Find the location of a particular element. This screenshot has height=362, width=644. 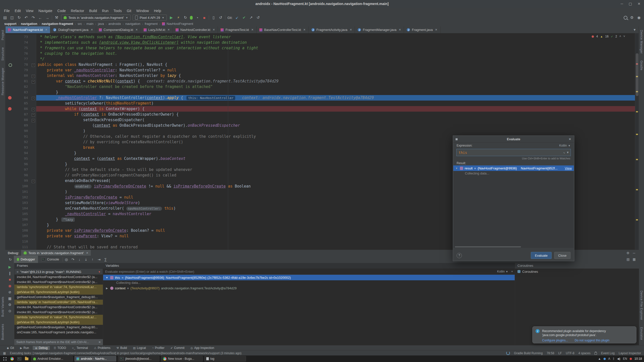

editor-tab: LazyJVM.kt✕ is located at coordinates (157, 30).